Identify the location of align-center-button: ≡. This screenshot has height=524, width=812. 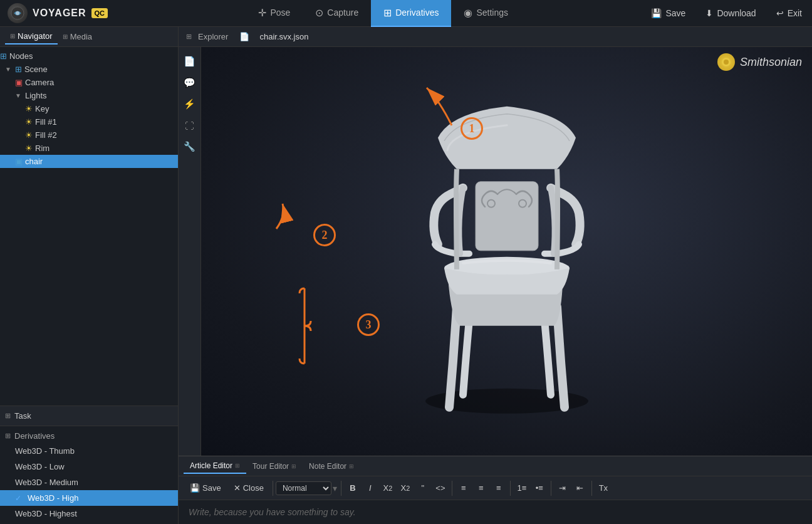
(481, 488).